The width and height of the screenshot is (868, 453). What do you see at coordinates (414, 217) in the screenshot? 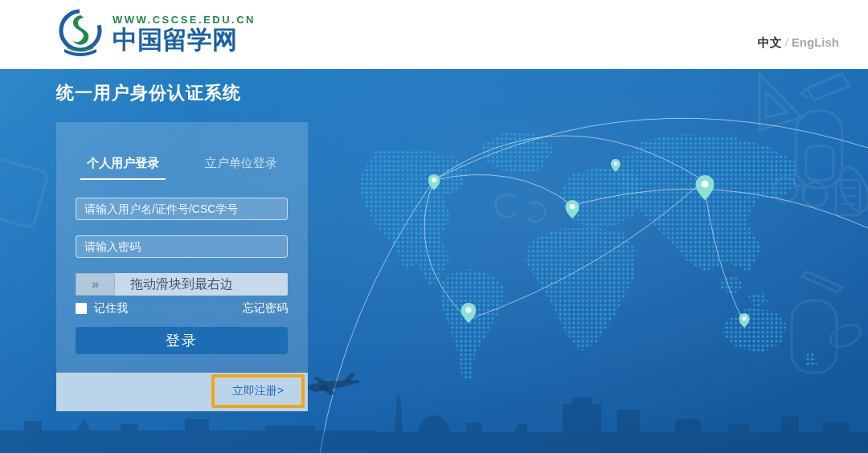
I see `continent-north-america` at bounding box center [414, 217].